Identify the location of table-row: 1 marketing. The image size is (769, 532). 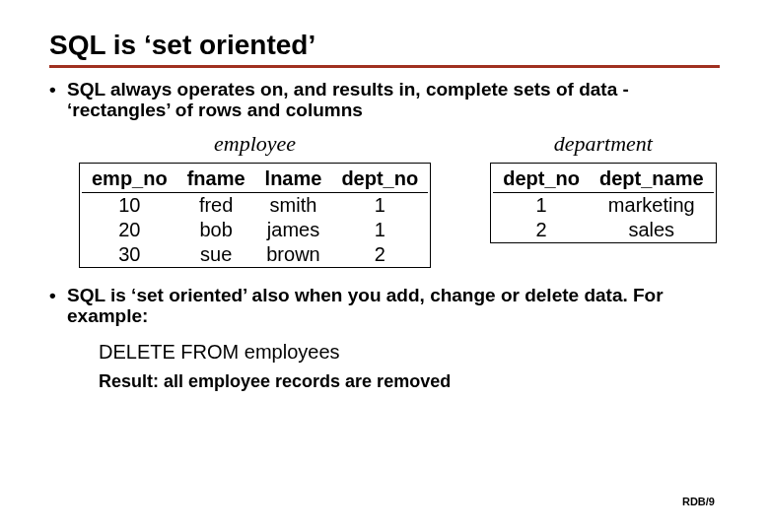
(603, 205).